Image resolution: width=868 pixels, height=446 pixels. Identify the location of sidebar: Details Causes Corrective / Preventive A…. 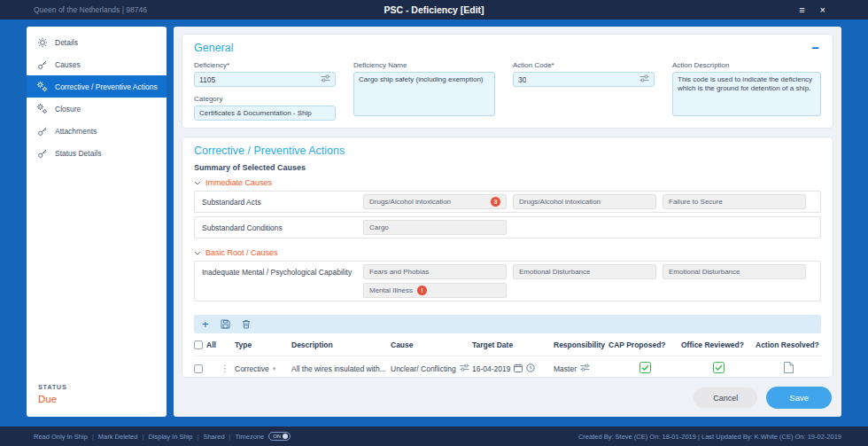
(97, 222).